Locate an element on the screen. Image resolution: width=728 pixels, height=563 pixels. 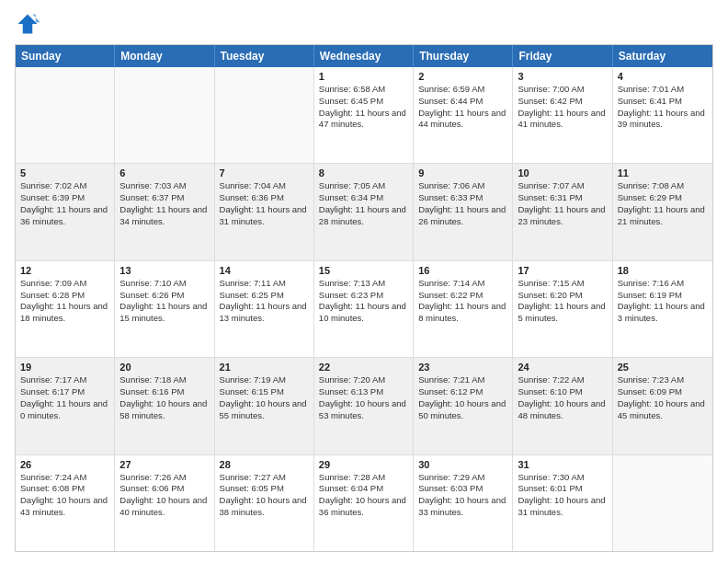
calendar-header-row: SundayMondayTuesdayWednesdayThursdayFrid… is located at coordinates (364, 56).